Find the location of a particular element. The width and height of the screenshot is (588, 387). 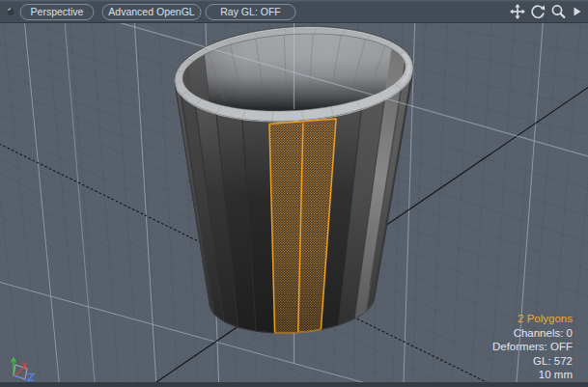

svg-text: 2 Polygons is located at coordinates (545, 318).